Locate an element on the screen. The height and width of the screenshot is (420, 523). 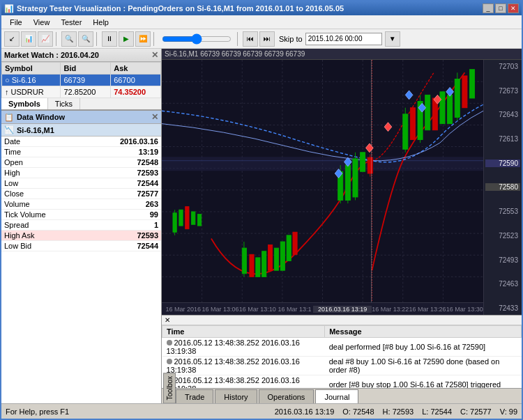
market-watch-row-2: ↑ USDRUR 72.85200 74.35200 is located at coordinates (82, 92).